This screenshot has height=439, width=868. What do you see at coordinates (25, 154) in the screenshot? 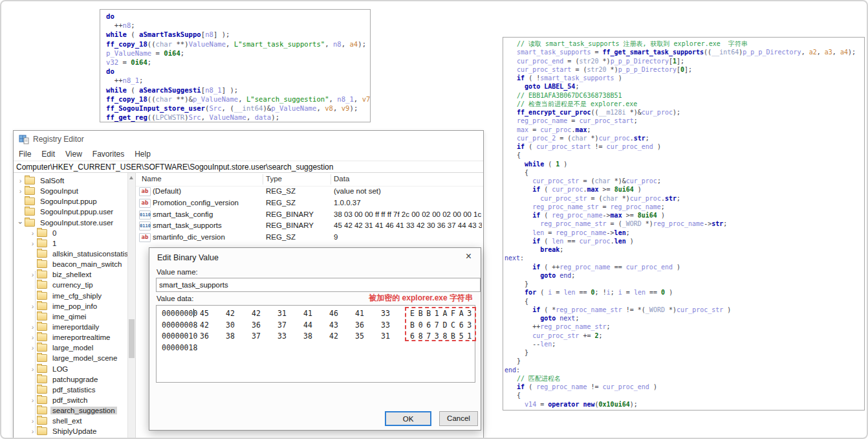
I see `menu-item-file: File` at bounding box center [25, 154].